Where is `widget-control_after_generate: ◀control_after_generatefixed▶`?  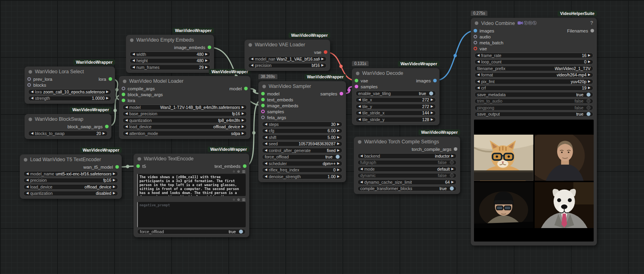 widget-control_after_generate: ◀control_after_generatefixed▶ is located at coordinates (302, 150).